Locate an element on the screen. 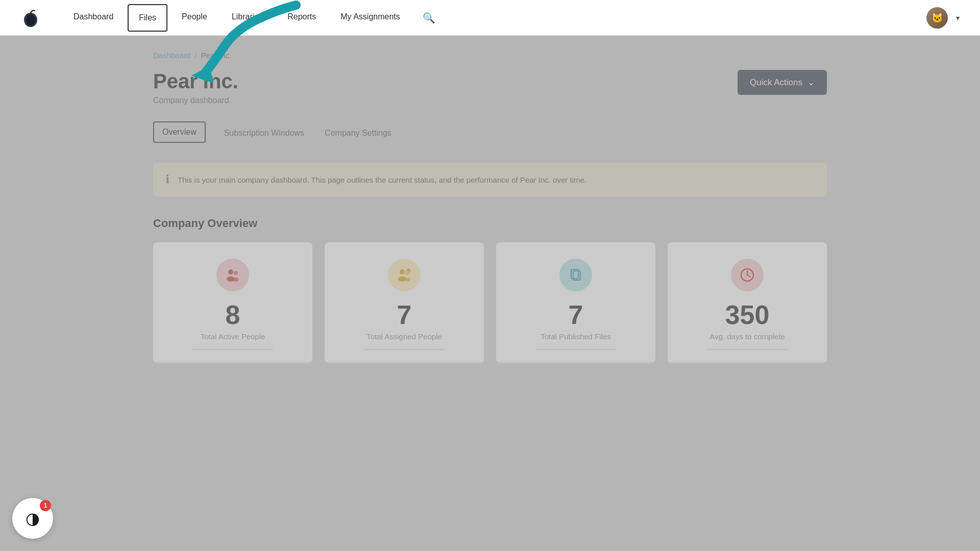 The height and width of the screenshot is (551, 980). nav-people: People is located at coordinates (194, 18).